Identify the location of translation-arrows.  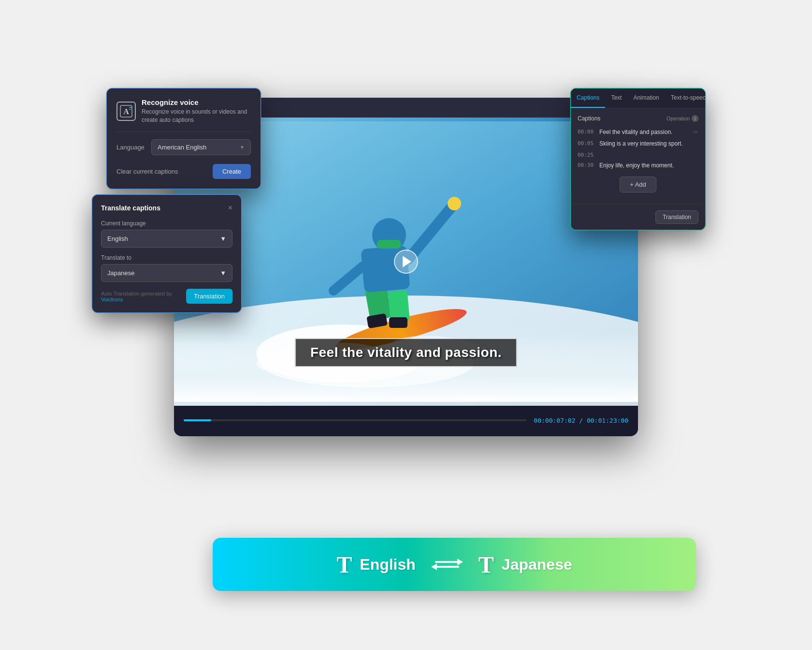
(447, 564).